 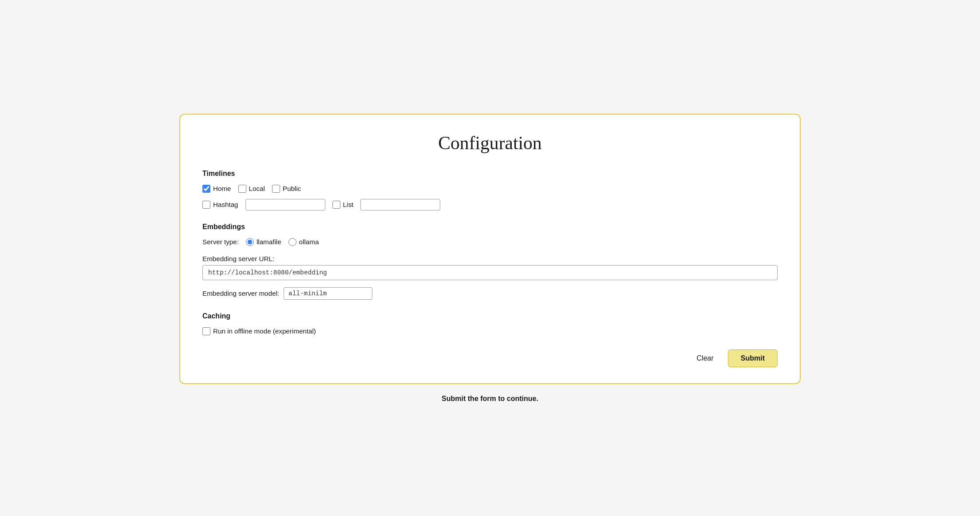 I want to click on list-label: List, so click(x=348, y=204).